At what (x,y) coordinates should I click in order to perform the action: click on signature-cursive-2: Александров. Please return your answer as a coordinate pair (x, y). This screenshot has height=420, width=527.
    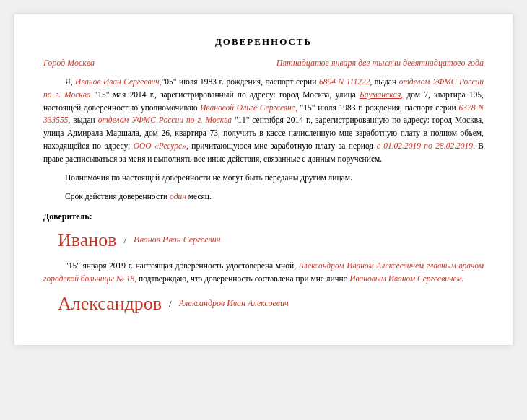
    Looking at the image, I should click on (110, 304).